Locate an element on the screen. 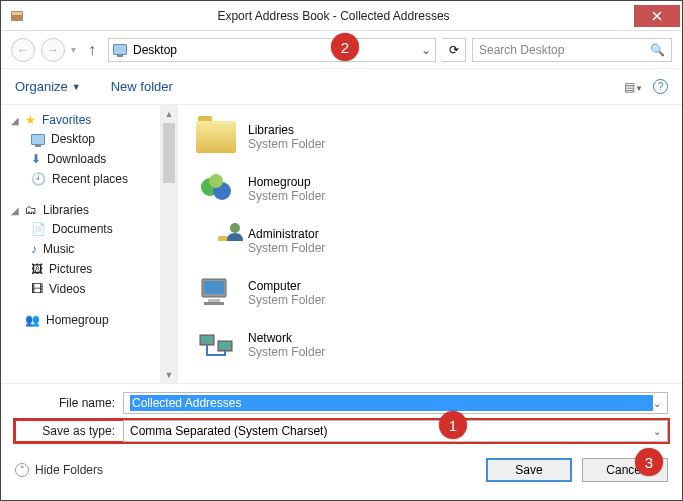 The image size is (683, 501). up-button: ↑ is located at coordinates (92, 50).